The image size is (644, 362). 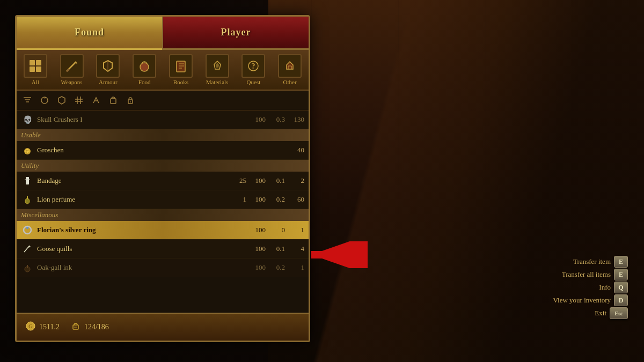 I want to click on materials-icon, so click(x=217, y=66).